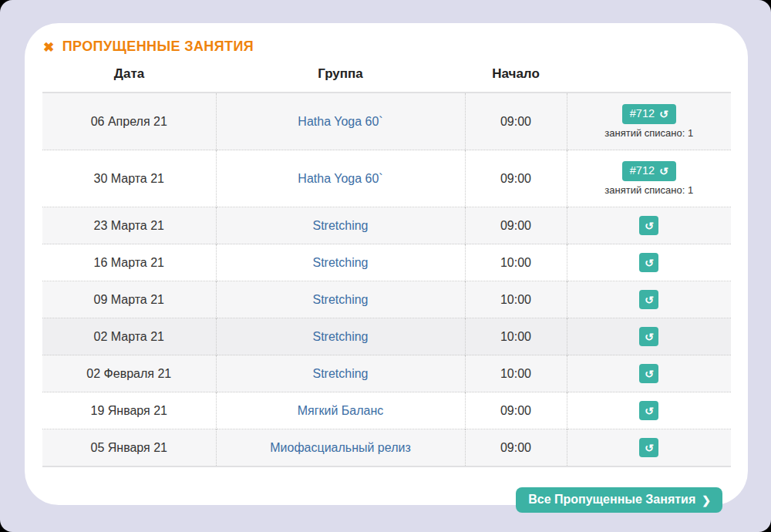 This screenshot has width=771, height=532. I want to click on group-link: Миофасциальный релиз, so click(341, 447).